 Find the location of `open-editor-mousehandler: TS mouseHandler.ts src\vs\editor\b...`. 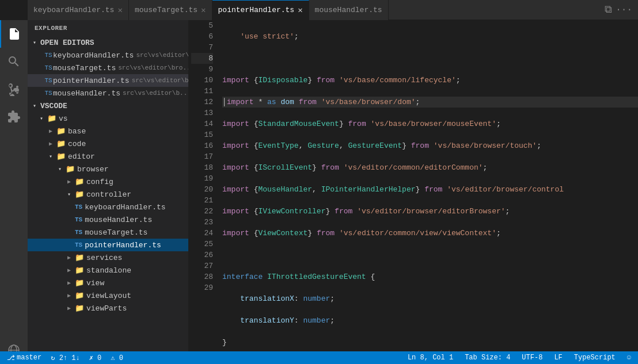

open-editor-mousehandler: TS mouseHandler.ts src\vs\editor\b... is located at coordinates (108, 93).